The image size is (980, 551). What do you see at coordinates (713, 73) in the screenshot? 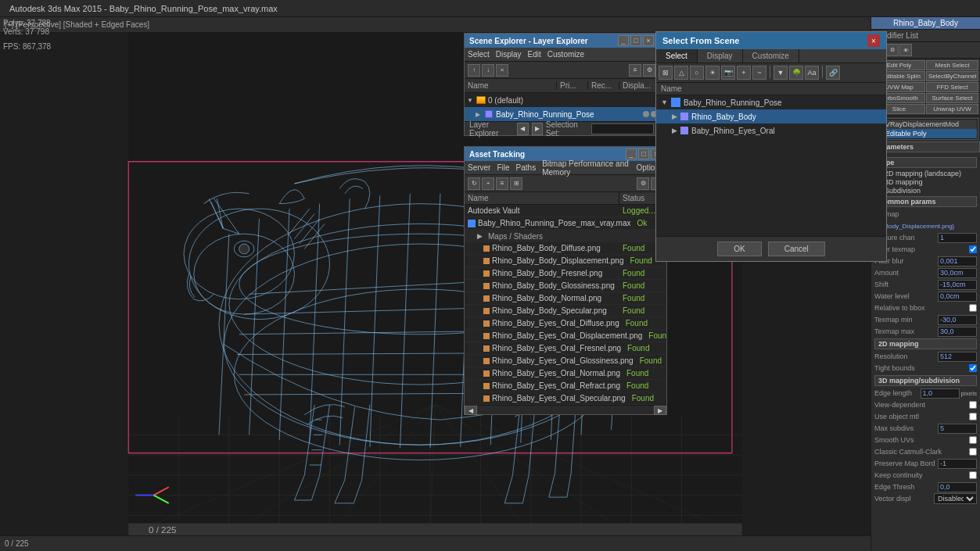
I see `sfs-icon-lights: ☀` at bounding box center [713, 73].